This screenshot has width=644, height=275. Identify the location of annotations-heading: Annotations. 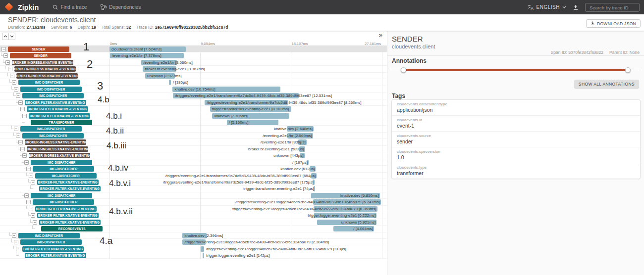
(409, 61).